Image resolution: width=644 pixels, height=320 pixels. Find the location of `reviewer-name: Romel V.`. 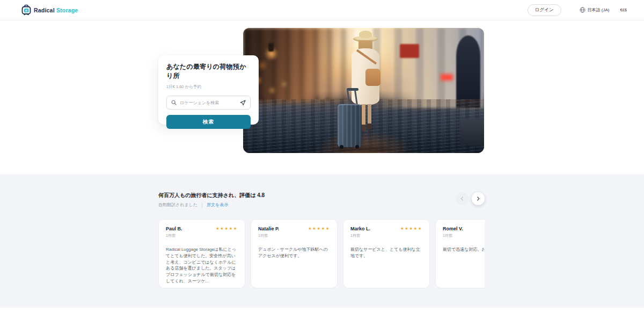

reviewer-name: Romel V. is located at coordinates (453, 229).